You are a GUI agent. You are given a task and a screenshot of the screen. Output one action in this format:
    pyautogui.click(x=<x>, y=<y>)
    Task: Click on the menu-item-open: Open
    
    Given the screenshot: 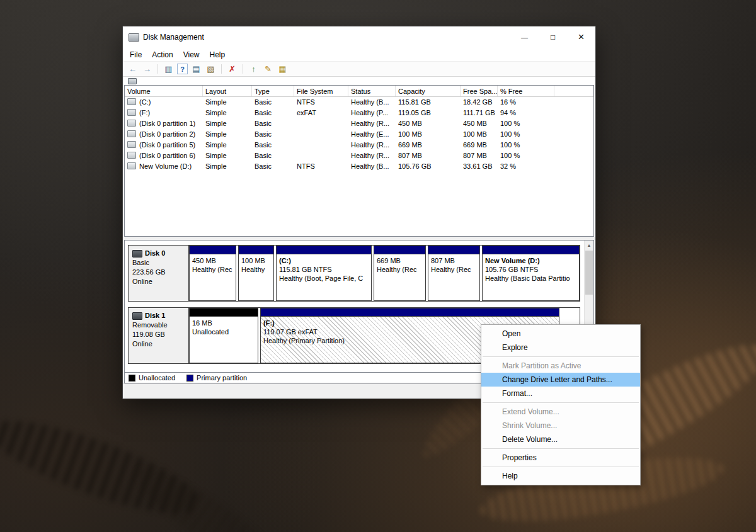 What is the action you would take?
    pyautogui.click(x=561, y=334)
    